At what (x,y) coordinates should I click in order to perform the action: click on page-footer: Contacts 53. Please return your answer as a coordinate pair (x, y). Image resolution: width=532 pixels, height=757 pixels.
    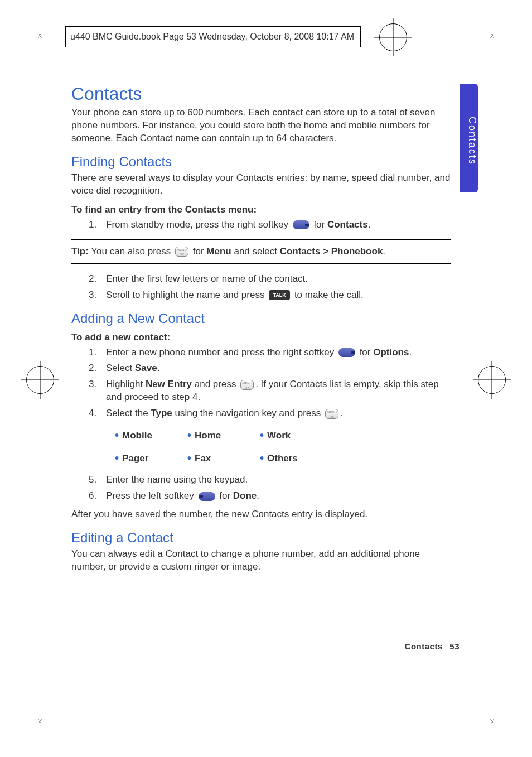
    Looking at the image, I should click on (432, 646).